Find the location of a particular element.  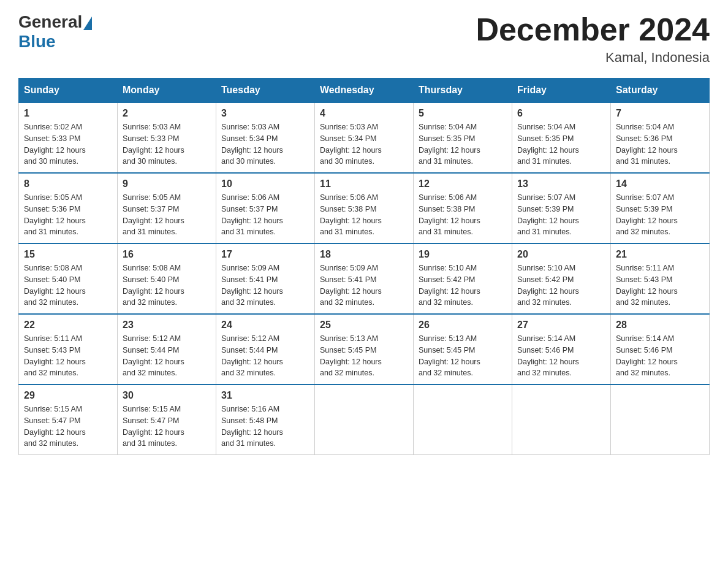

day-number: 7 is located at coordinates (660, 113).